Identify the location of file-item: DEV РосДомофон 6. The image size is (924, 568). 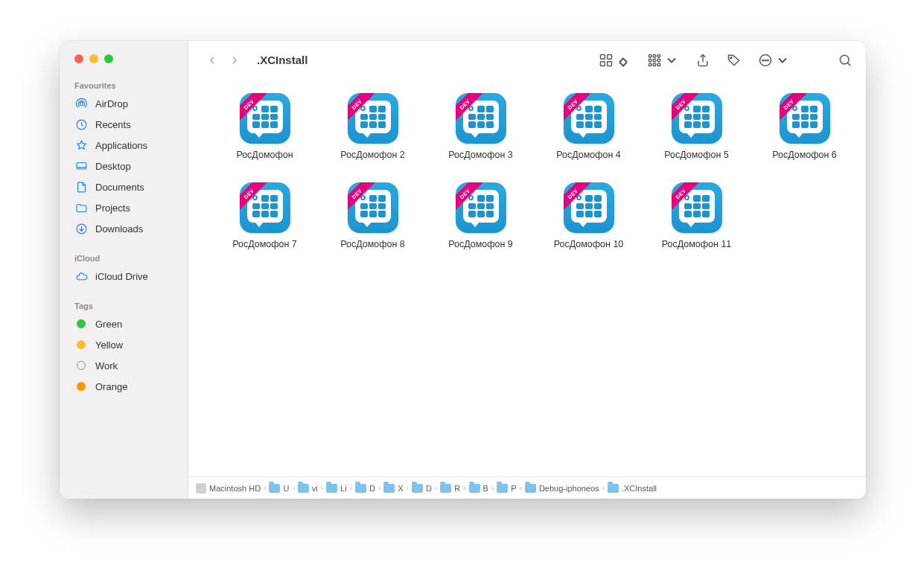
(804, 127).